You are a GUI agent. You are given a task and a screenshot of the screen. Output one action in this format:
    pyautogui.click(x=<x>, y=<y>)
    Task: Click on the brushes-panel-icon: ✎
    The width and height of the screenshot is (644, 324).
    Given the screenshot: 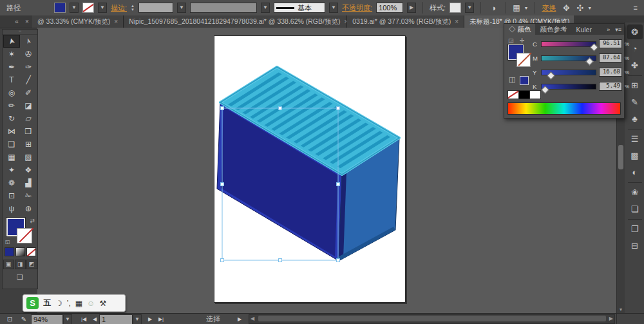 What is the action you would take?
    pyautogui.click(x=635, y=102)
    